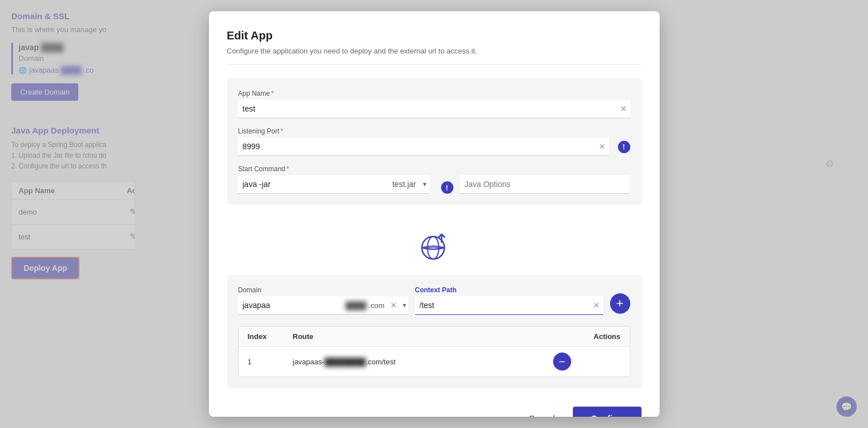 The width and height of the screenshot is (868, 428). What do you see at coordinates (404, 305) in the screenshot?
I see `domain-dropdown-arrow: ▾` at bounding box center [404, 305].